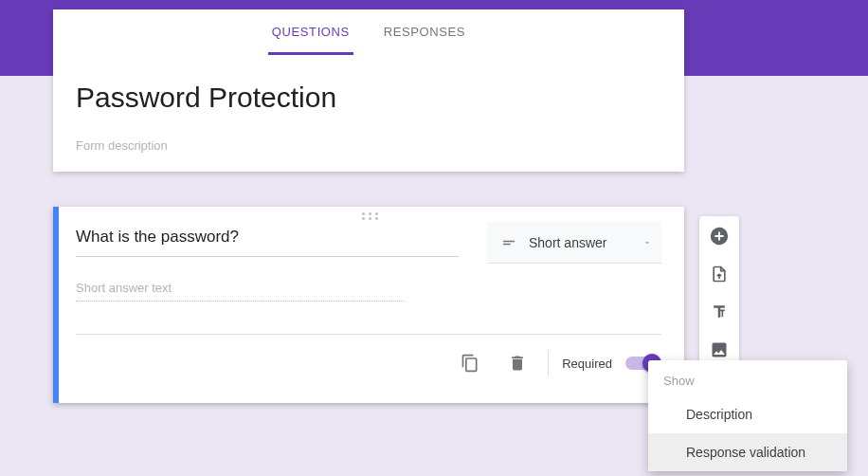 Image resolution: width=868 pixels, height=476 pixels. What do you see at coordinates (719, 274) in the screenshot?
I see `import-icon` at bounding box center [719, 274].